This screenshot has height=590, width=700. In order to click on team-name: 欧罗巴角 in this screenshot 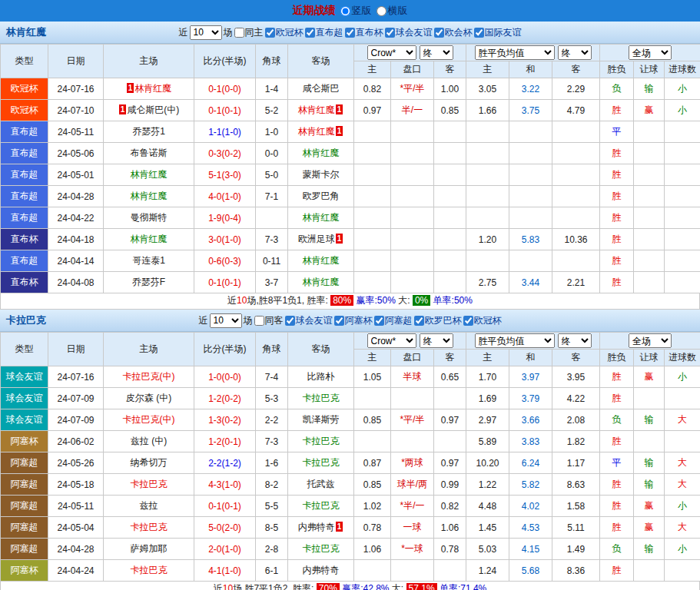, I will do `click(321, 196)`.